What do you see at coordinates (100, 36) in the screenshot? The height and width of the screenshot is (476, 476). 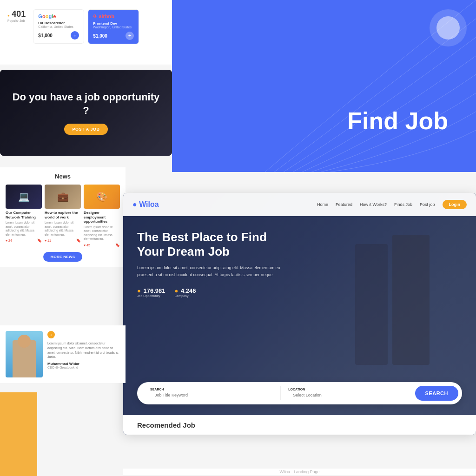 I see `salary-airbnb: $1,000` at bounding box center [100, 36].